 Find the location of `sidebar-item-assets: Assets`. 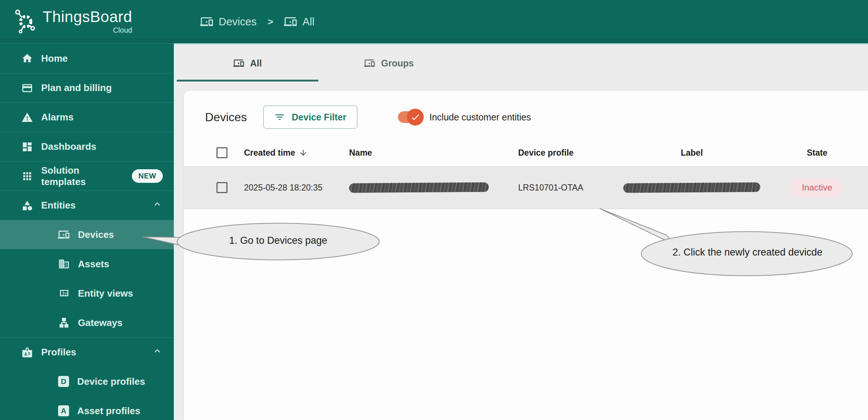

sidebar-item-assets: Assets is located at coordinates (87, 264).